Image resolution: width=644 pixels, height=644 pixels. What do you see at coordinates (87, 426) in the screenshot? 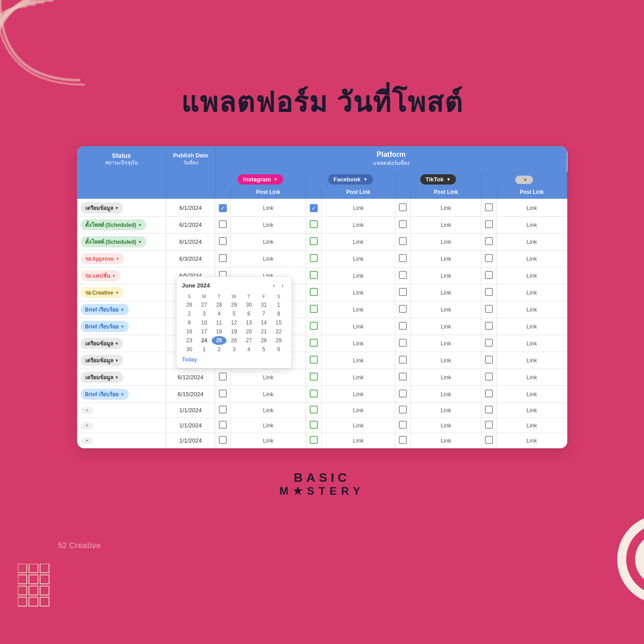
I see `status-badge: ▼` at bounding box center [87, 426].